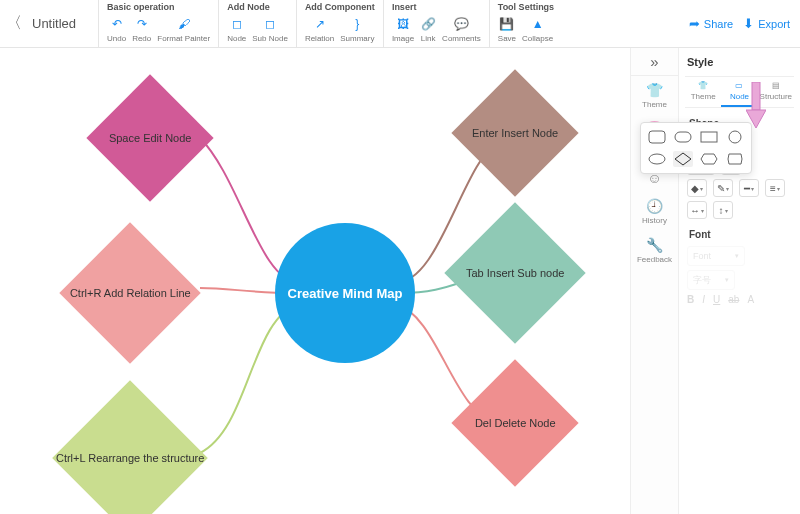 This screenshot has height=514, width=800. Describe the element at coordinates (697, 210) in the screenshot. I see `spacing-h-button: ↔▾` at that location.